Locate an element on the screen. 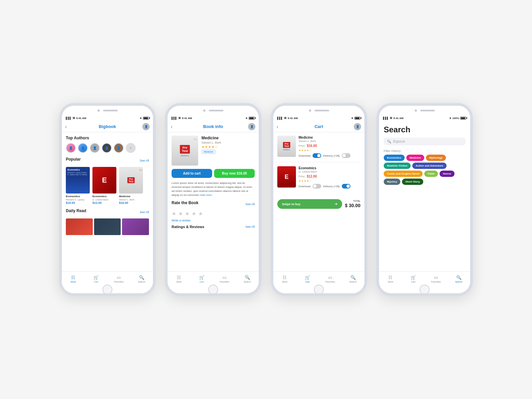  status-bar-4: ▌▌▌ ⌘ 9:41 AM ∗ 100% is located at coordinates (425, 118).